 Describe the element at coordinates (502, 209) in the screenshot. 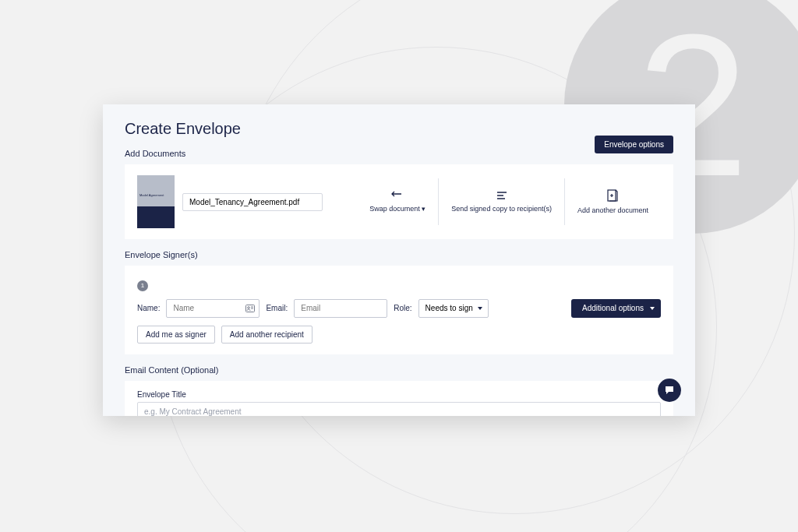

I see `send-copy-label: Send signed copy to recipient(s)` at that location.